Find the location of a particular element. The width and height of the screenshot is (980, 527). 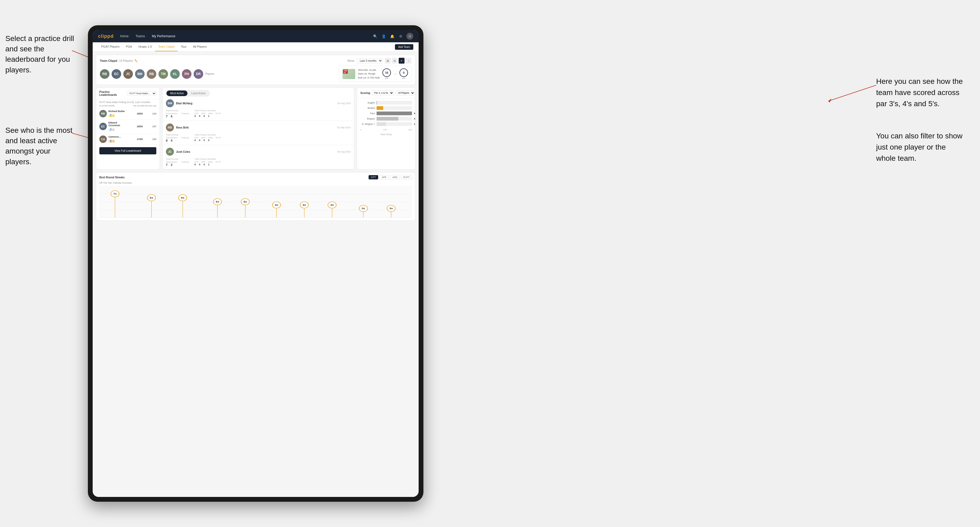

leaderboard-row-2: EC Edward Crossman 🥈 2 18/20 107 is located at coordinates (128, 126).